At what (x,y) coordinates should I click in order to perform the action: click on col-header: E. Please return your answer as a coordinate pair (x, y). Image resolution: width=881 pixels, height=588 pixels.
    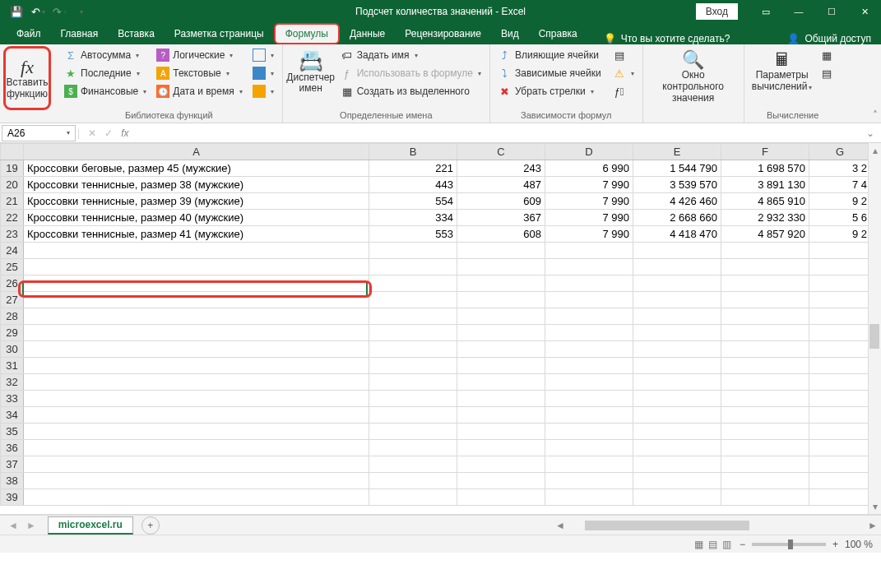
    Looking at the image, I should click on (678, 152).